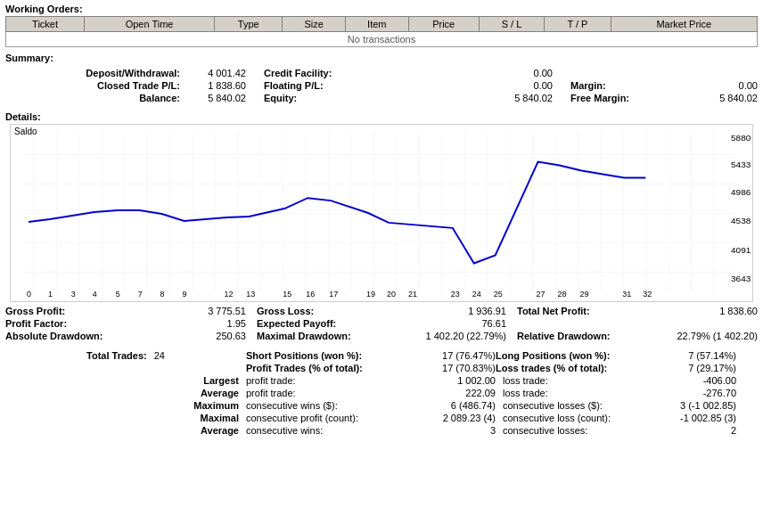 The image size is (763, 532). I want to click on expected-payoff-value: 76.61, so click(494, 323).